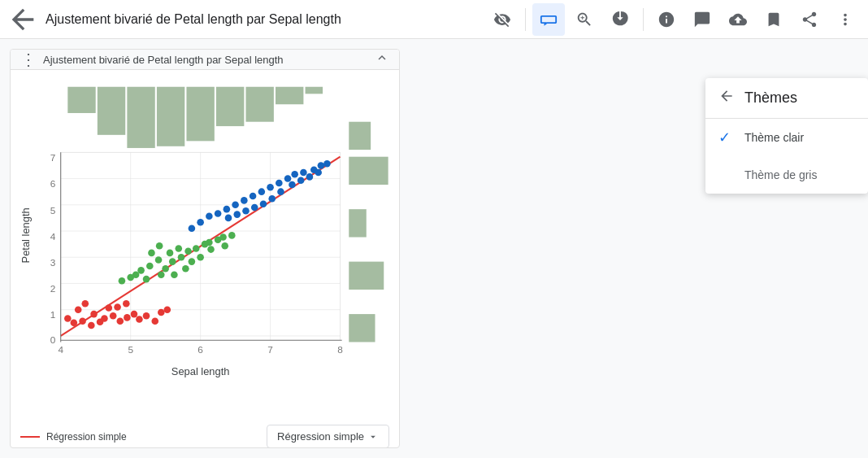 The height and width of the screenshot is (458, 868). What do you see at coordinates (774, 137) in the screenshot?
I see `theme-clair-label: Thème clair` at bounding box center [774, 137].